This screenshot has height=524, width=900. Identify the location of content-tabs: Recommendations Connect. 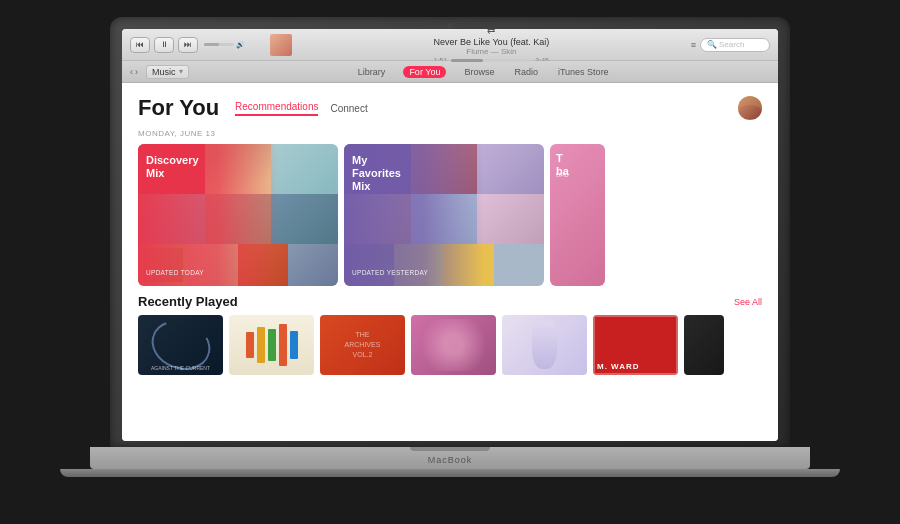
(302, 108).